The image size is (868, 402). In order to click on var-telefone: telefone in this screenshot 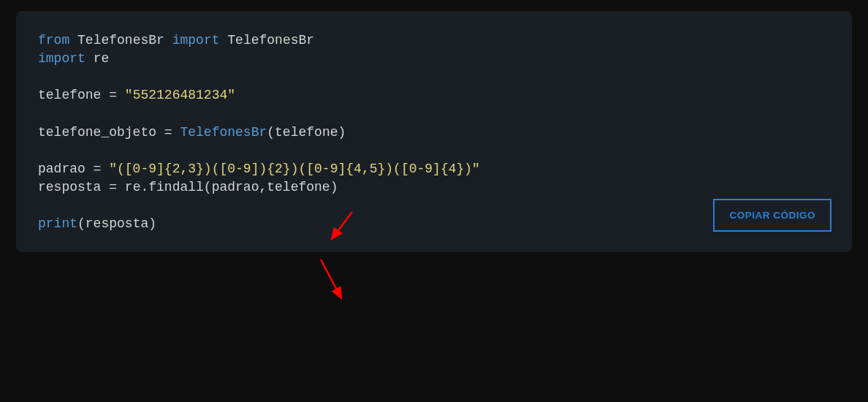, I will do `click(69, 95)`.